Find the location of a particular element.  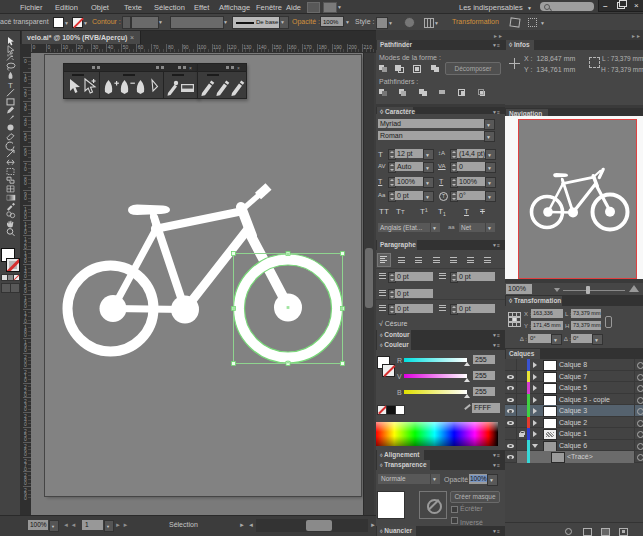

svg-text: T is located at coordinates (10, 86).